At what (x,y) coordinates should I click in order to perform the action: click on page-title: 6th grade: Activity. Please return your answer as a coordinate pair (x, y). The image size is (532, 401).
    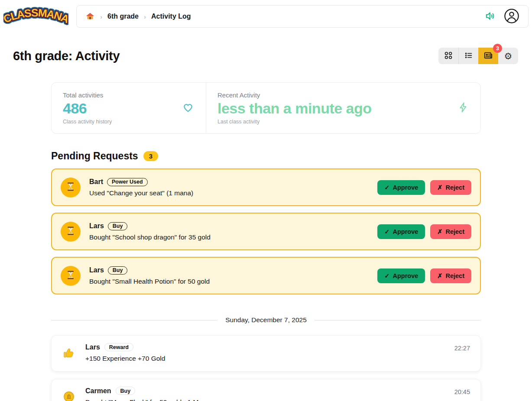
    Looking at the image, I should click on (66, 56).